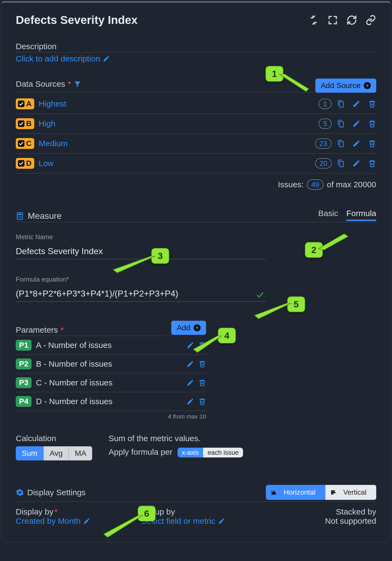 The image size is (392, 561). Describe the element at coordinates (196, 182) in the screenshot. I see `issues-summary: Issues: 49 of max 20000` at that location.